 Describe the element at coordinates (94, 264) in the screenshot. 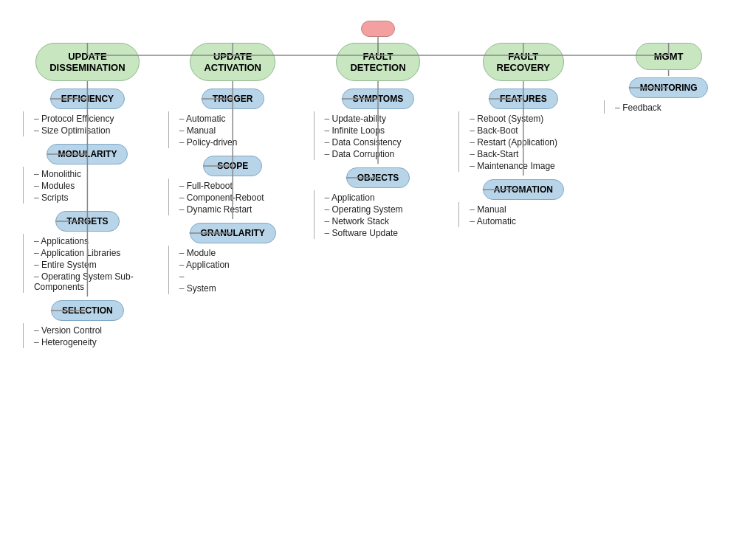

I see `leaf-list-targets: ApplicationsApplication LibrariesEntire …` at that location.